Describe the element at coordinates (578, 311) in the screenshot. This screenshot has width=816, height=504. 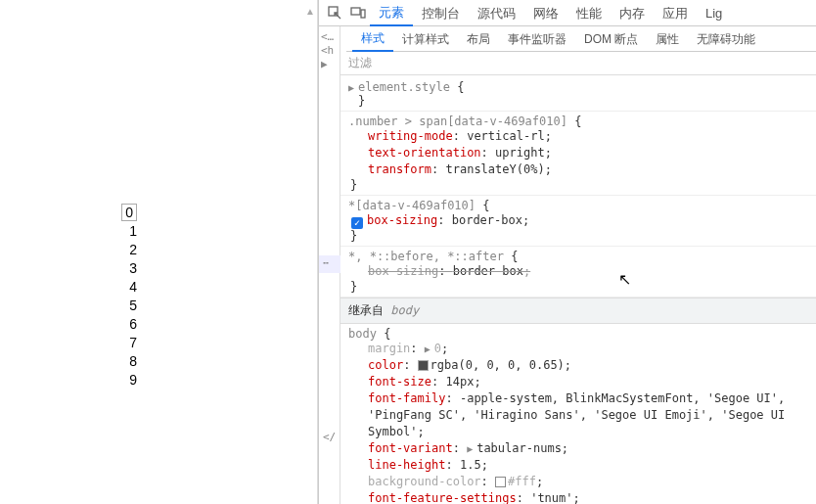
I see `inherited-from-header: 继承自 body` at that location.